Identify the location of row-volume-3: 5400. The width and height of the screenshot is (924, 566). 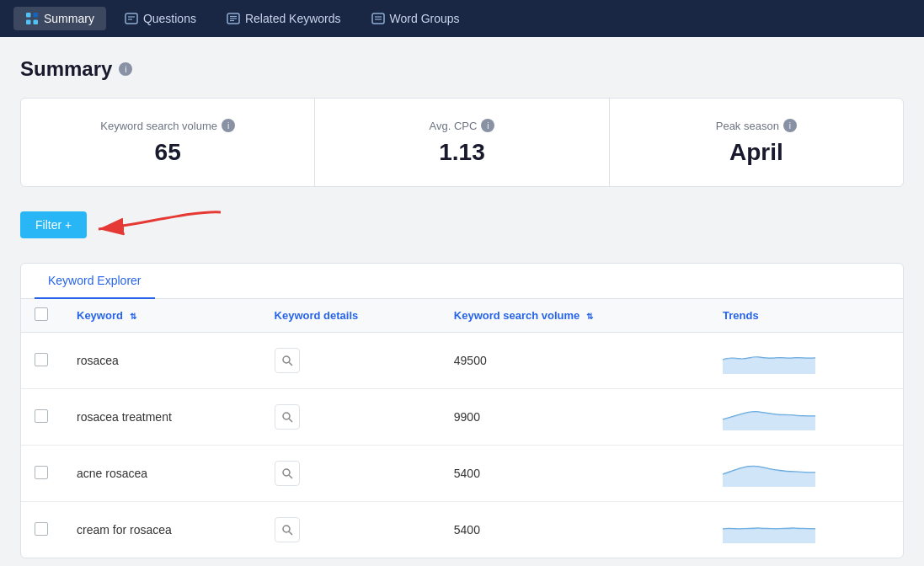
(574, 473).